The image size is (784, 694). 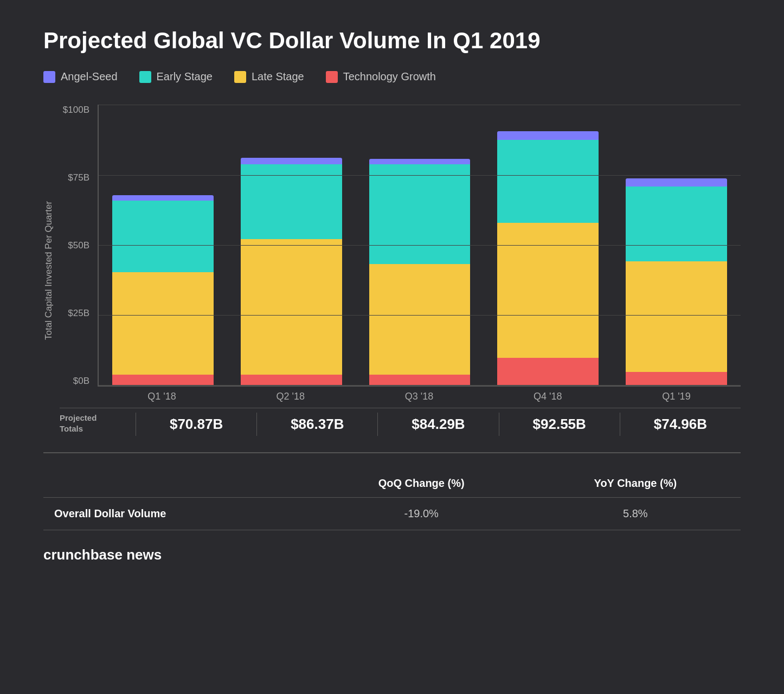 I want to click on col-header-label, so click(x=178, y=484).